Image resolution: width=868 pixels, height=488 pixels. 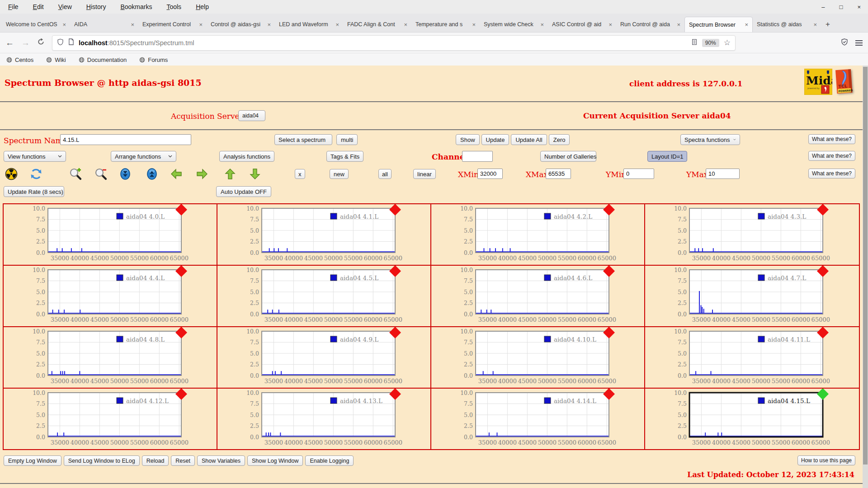 What do you see at coordinates (425, 174) in the screenshot?
I see `linear-button: linear` at bounding box center [425, 174].